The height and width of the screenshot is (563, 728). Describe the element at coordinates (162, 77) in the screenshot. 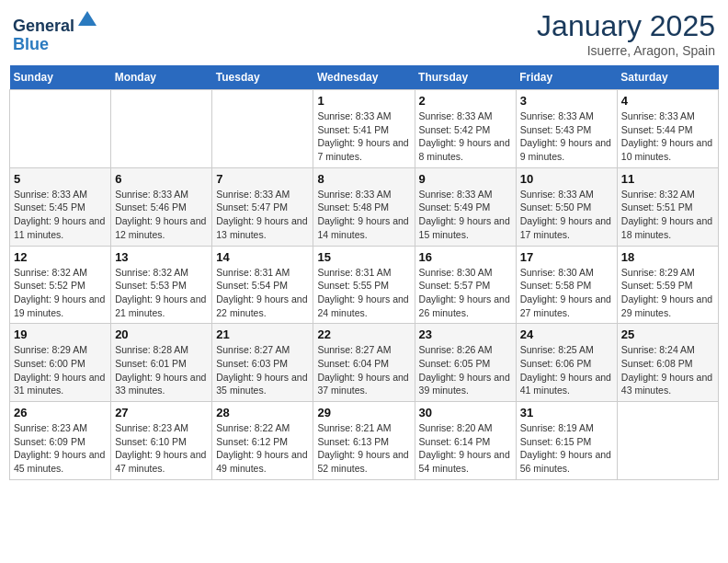

I see `weekday-header-monday: Monday` at that location.